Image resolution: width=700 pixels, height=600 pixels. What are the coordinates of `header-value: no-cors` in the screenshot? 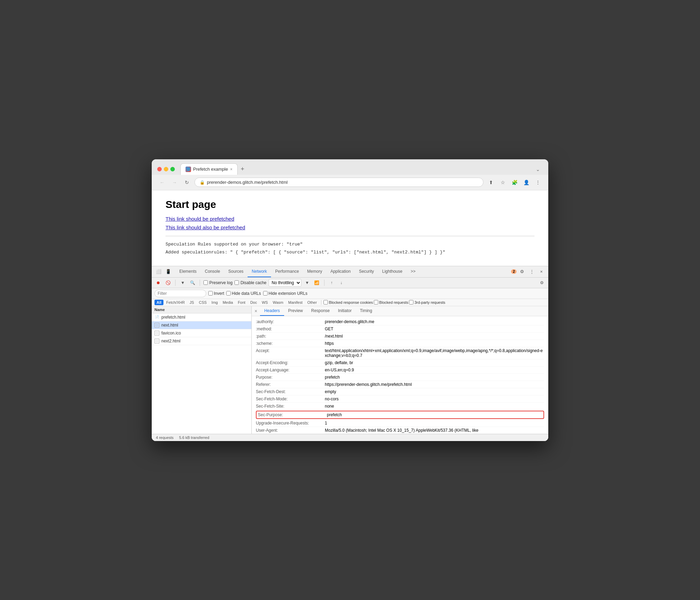 It's located at (434, 399).